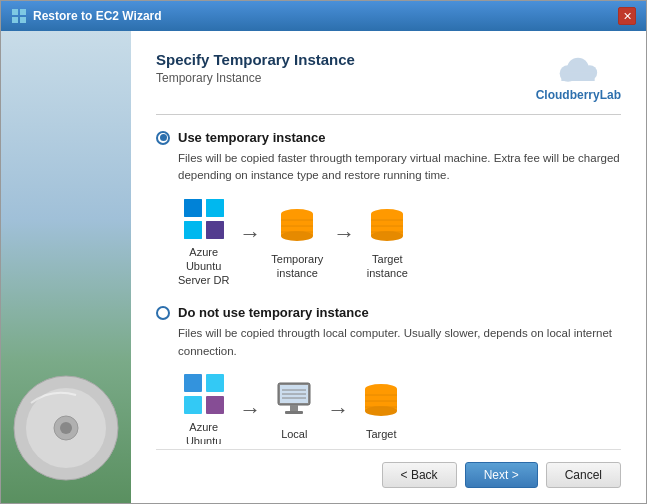 This screenshot has width=647, height=504. I want to click on logo-text: CloudberryLab, so click(578, 95).